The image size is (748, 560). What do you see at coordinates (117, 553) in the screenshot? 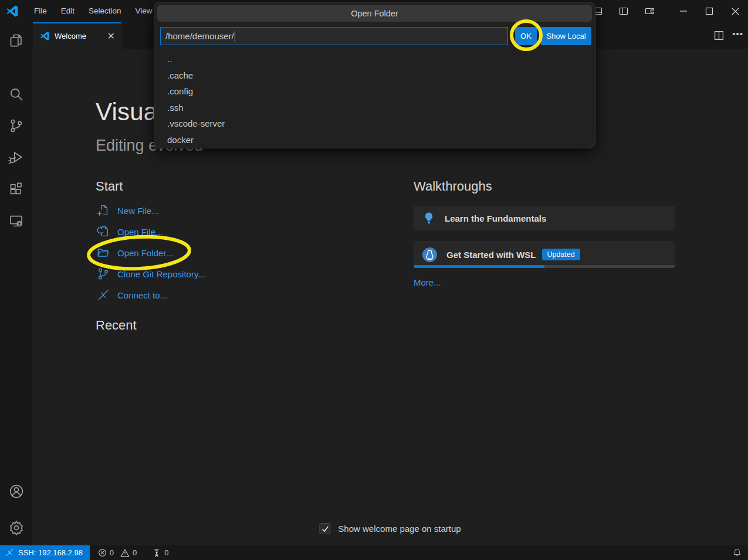
I see `problems-indicator: 0 0` at bounding box center [117, 553].